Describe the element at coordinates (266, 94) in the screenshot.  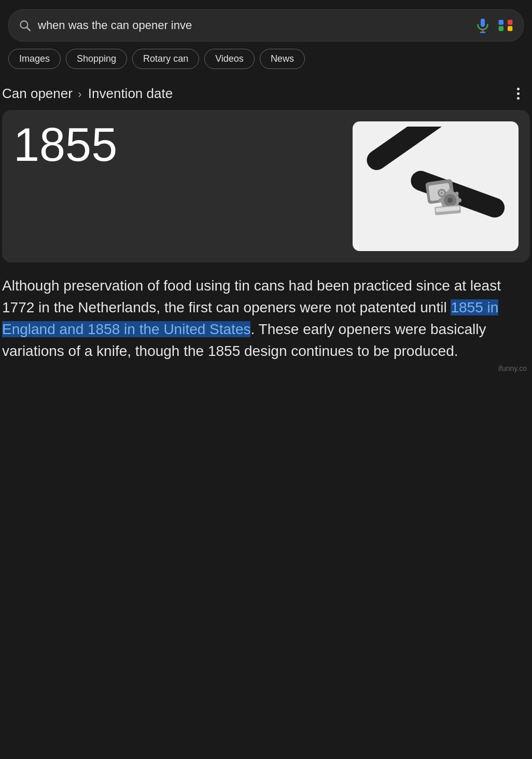
I see `breadcrumb-container: Can opener › Invention date` at that location.